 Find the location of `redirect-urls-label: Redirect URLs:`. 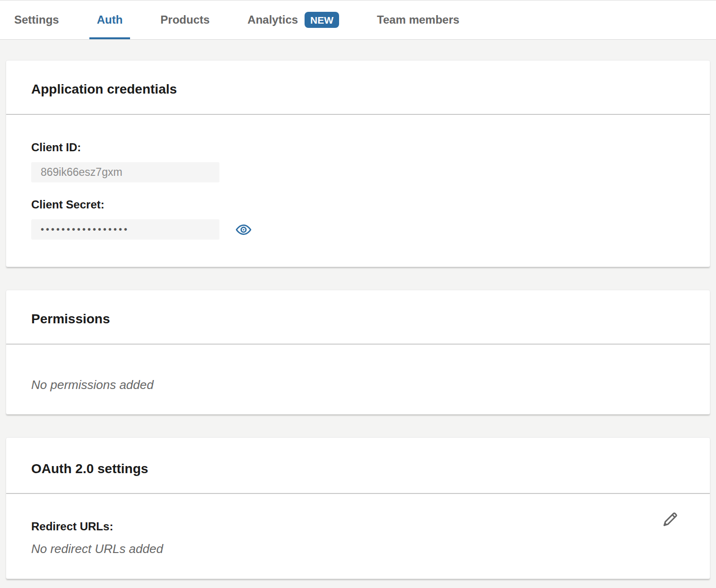

redirect-urls-label: Redirect URLs: is located at coordinates (358, 527).